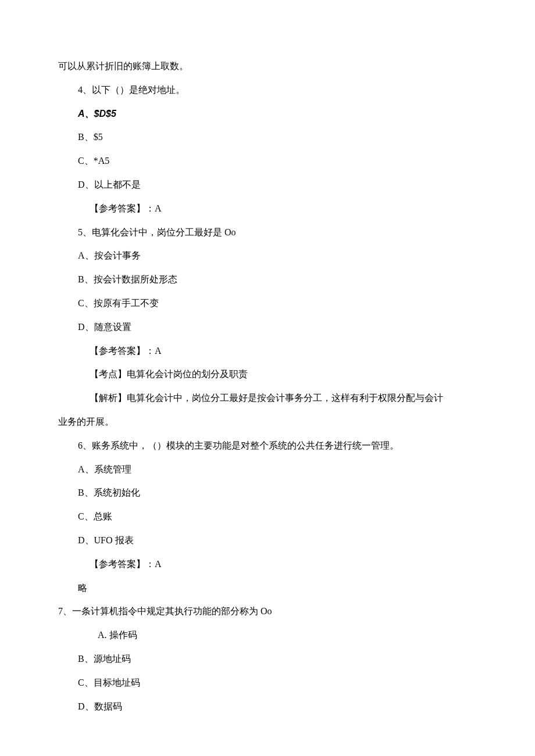  What do you see at coordinates (268, 280) in the screenshot?
I see `option-b: B、按会计数据所处形态` at bounding box center [268, 280].